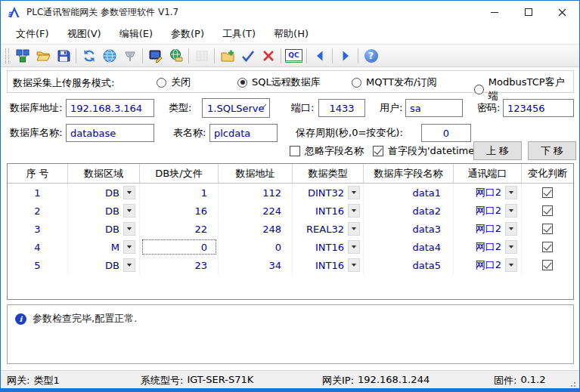  Describe the element at coordinates (130, 56) in the screenshot. I see `serial-port-icon` at that location.